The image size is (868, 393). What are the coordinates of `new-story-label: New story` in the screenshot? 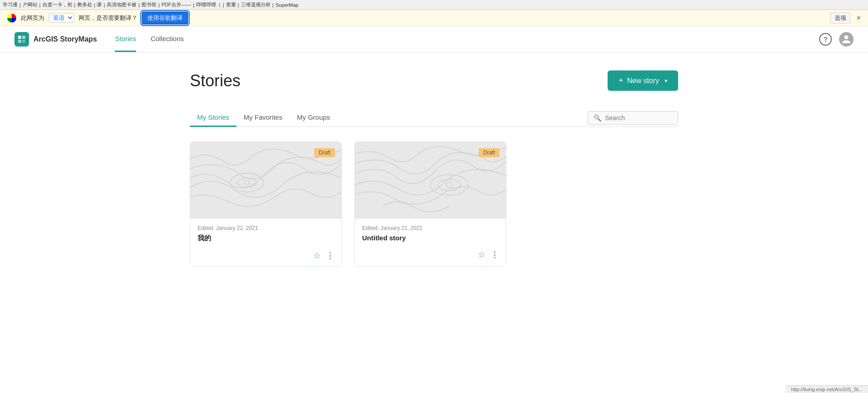 It's located at (643, 81).